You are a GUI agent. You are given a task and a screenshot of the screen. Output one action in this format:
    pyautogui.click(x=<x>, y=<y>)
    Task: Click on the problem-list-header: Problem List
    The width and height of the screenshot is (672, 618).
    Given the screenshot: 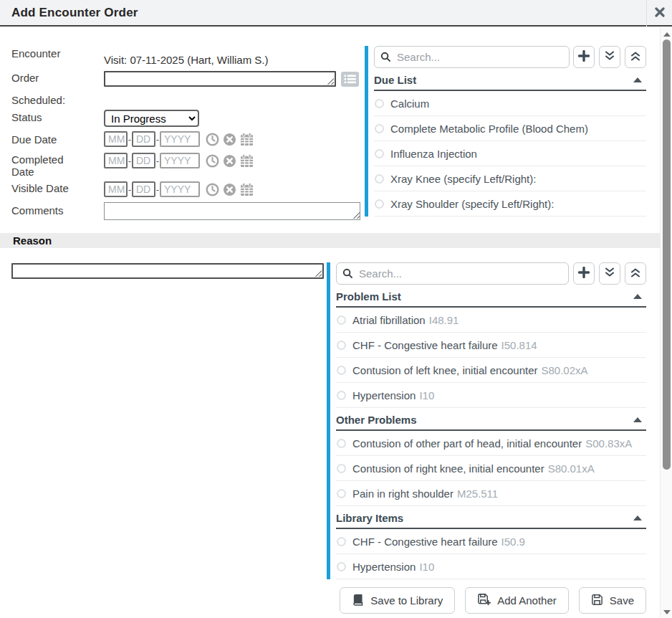 What is the action you would take?
    pyautogui.click(x=491, y=299)
    